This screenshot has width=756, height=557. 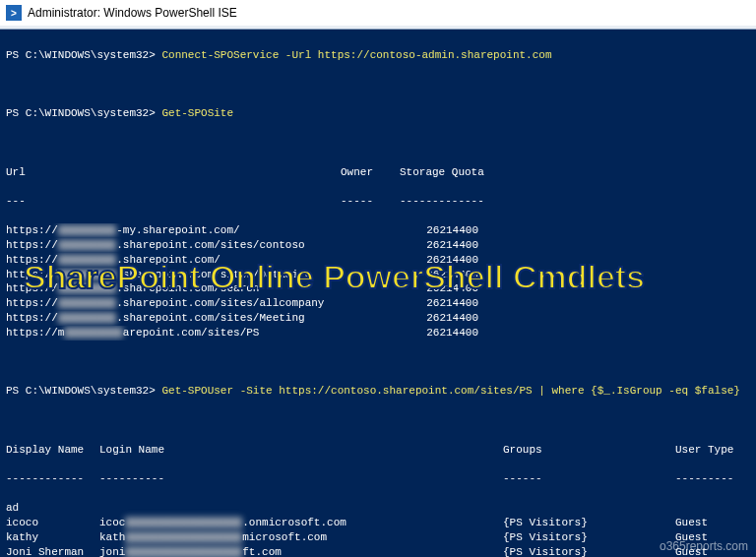 What do you see at coordinates (378, 230) in the screenshot?
I see `table-row: https://xxxxxxxxx-my.sharepoint.com/2621…` at bounding box center [378, 230].